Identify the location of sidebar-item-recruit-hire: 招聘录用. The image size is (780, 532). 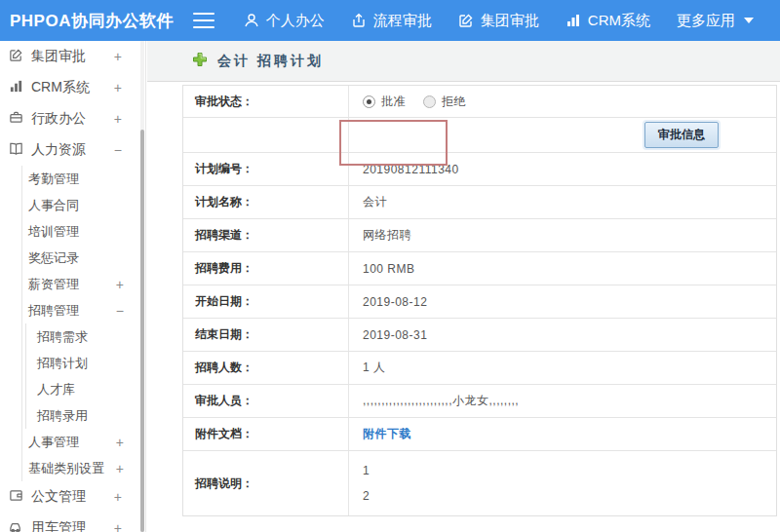
(86, 415).